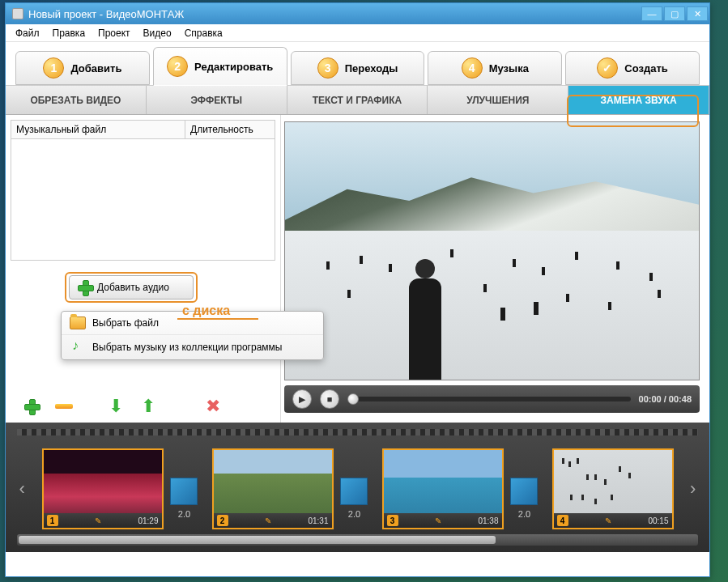  Describe the element at coordinates (317, 521) in the screenshot. I see `clip-duration: 01:31` at that location.